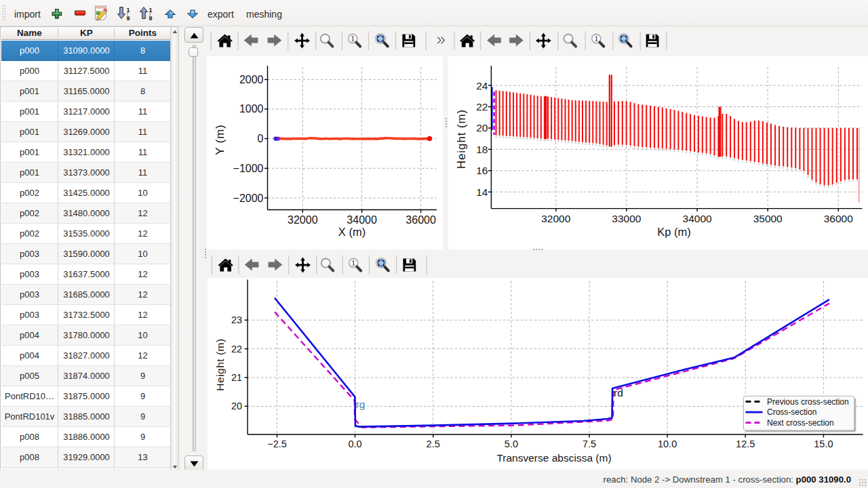 This screenshot has width=868, height=488. What do you see at coordinates (433, 444) in the screenshot?
I see `svg-text: 2.5` at bounding box center [433, 444].